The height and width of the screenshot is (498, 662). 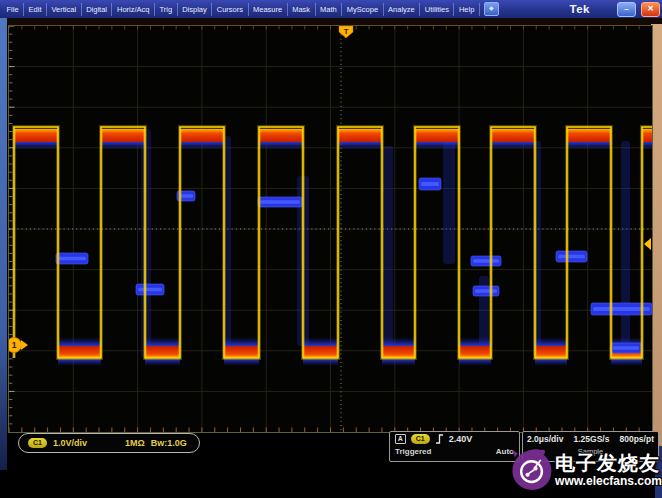 I want to click on trigger-source-badge: C1, so click(x=420, y=439).